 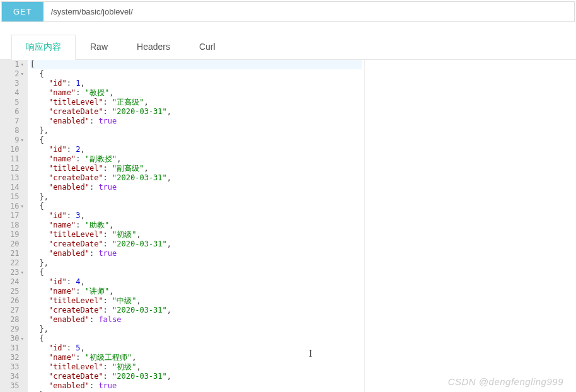 What do you see at coordinates (99, 47) in the screenshot?
I see `tab-raw: Raw` at bounding box center [99, 47].